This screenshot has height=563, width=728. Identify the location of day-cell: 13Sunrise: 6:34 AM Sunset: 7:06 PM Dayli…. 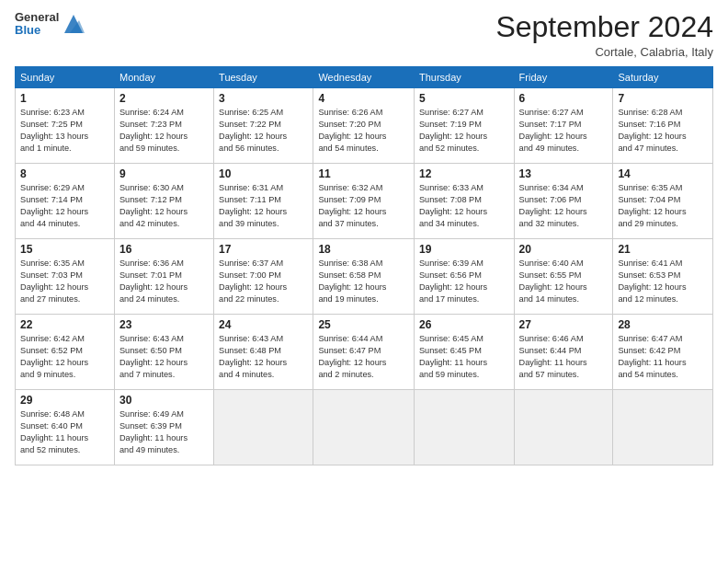
(563, 201).